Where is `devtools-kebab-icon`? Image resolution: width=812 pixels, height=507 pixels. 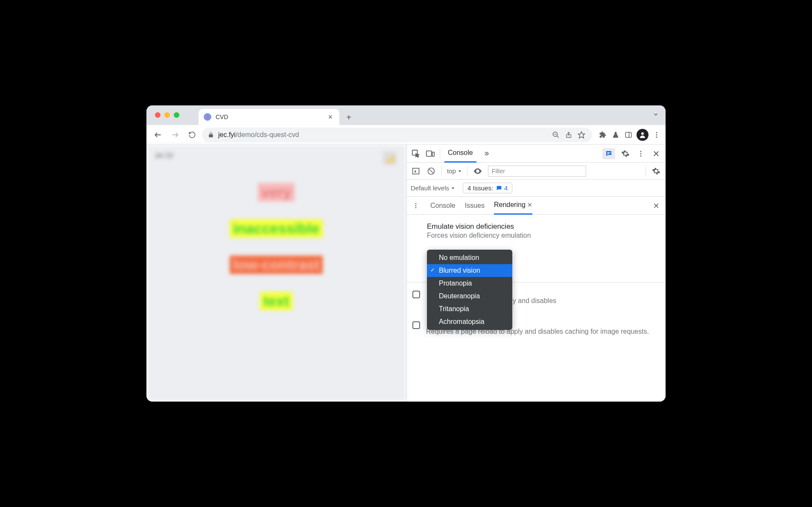
devtools-kebab-icon is located at coordinates (641, 154).